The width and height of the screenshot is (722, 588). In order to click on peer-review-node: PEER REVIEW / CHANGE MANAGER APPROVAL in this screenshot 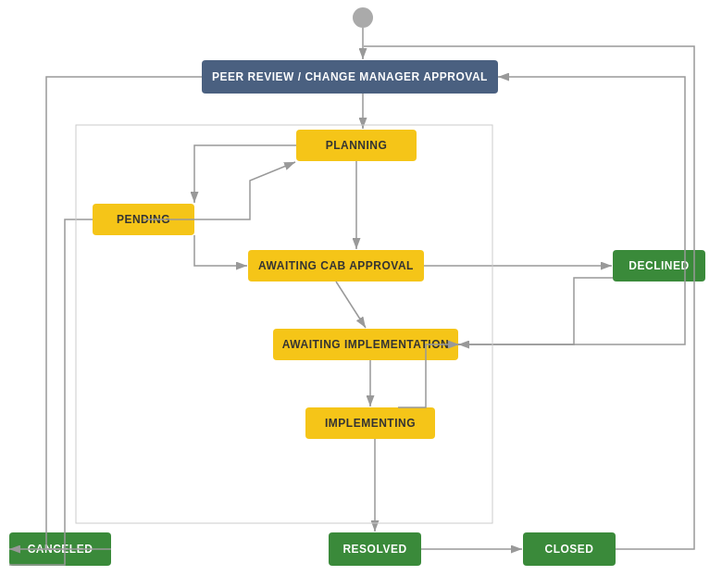, I will do `click(350, 77)`.